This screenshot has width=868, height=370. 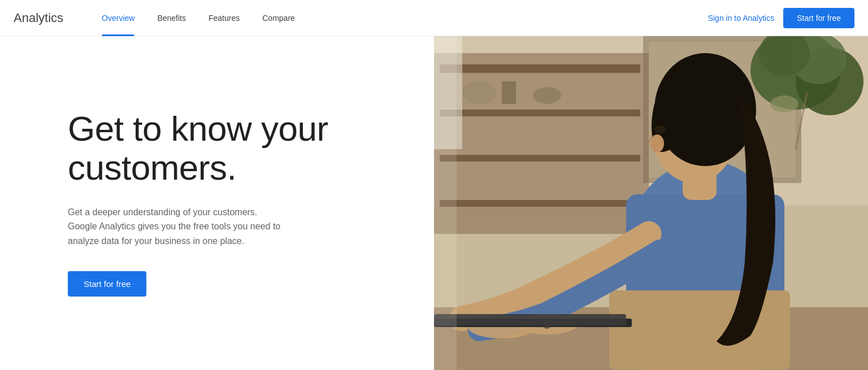 I want to click on nav-link-features: Features, so click(x=224, y=18).